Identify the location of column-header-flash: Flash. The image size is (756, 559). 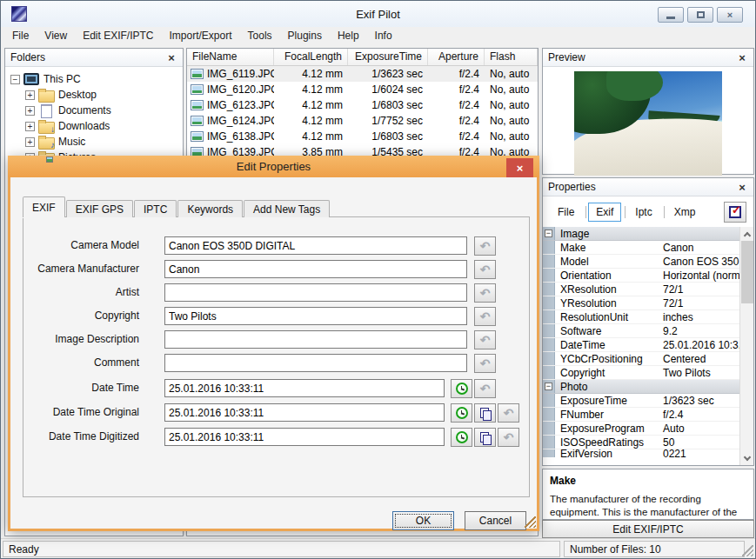
(512, 57).